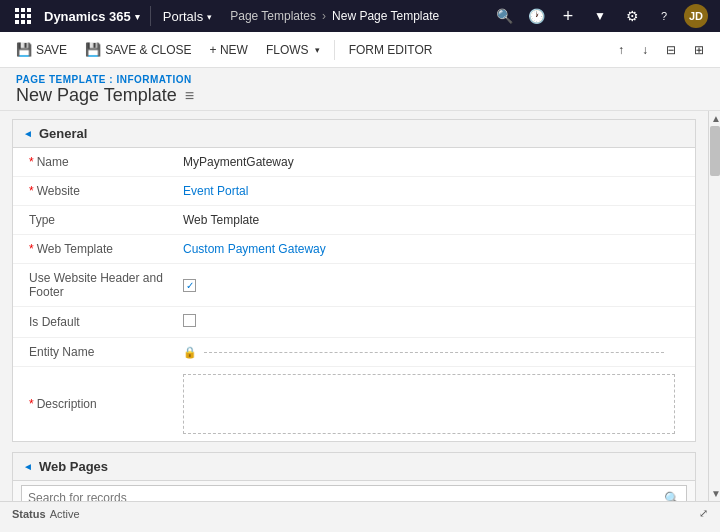 This screenshot has width=720, height=532. Describe the element at coordinates (434, 162) in the screenshot. I see `field-value-name: MyPaymentGateway` at that location.